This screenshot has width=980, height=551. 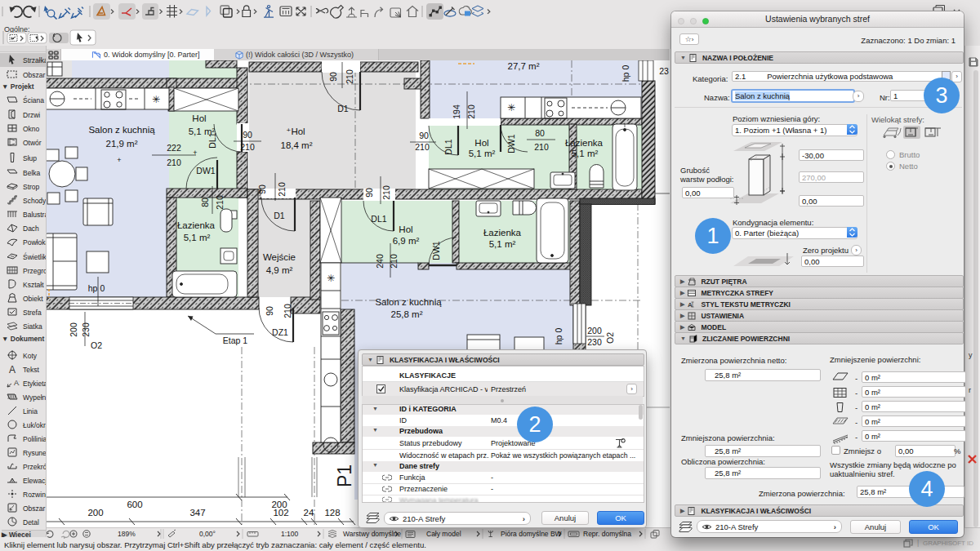 What do you see at coordinates (407, 314) in the screenshot?
I see `svg-text: 25,8 m²` at bounding box center [407, 314].